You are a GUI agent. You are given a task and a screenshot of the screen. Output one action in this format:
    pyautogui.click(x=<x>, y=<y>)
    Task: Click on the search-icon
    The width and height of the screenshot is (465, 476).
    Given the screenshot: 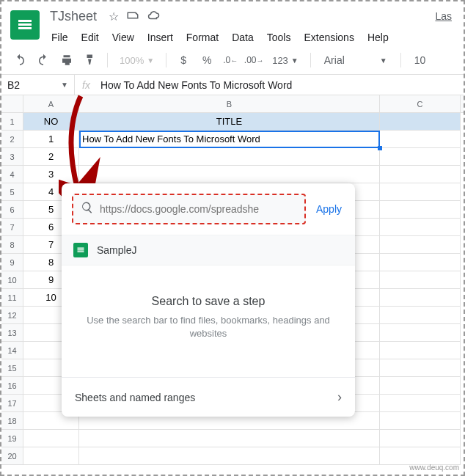 What is the action you would take?
    pyautogui.click(x=87, y=209)
    